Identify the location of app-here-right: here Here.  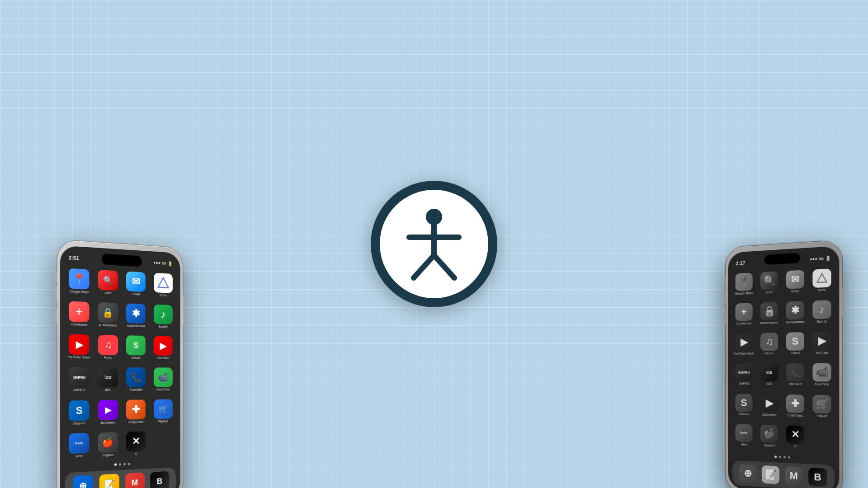
(744, 437).